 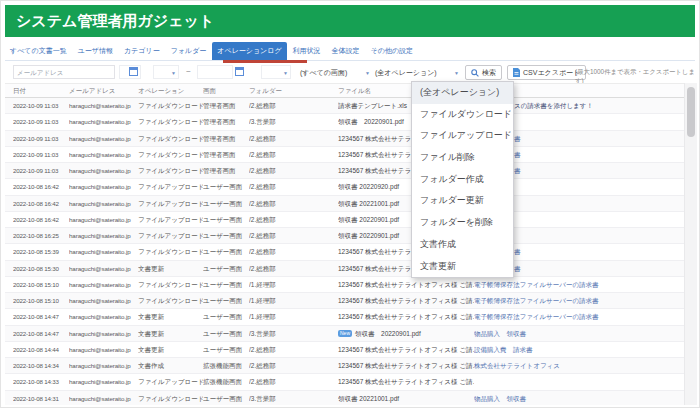 I want to click on menu-item-6: フォルダーを削除, so click(x=462, y=223).